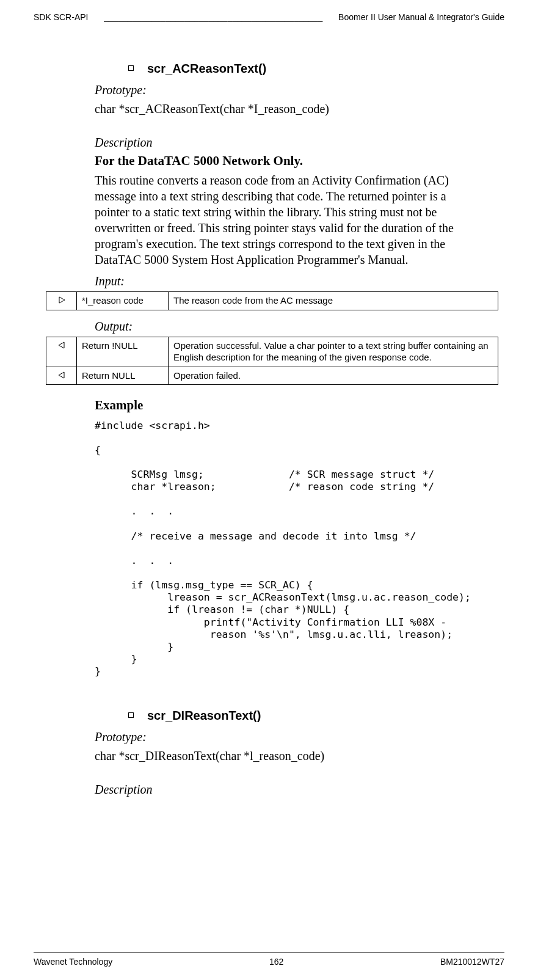  What do you see at coordinates (213, 17) in the screenshot?
I see `header-divider` at bounding box center [213, 17].